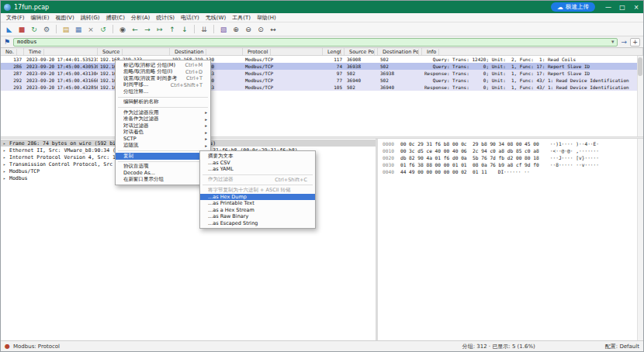  Describe the element at coordinates (12, 51) in the screenshot. I see `column-header: No.` at that location.